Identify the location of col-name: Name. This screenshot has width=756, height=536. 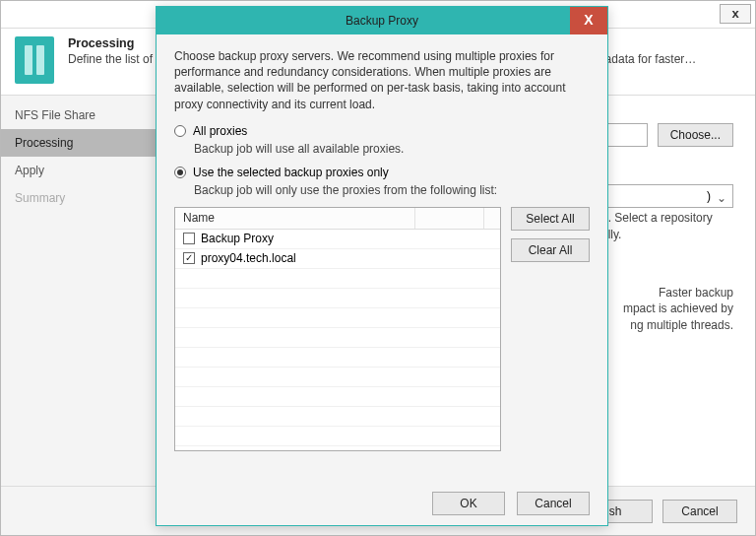
(295, 219).